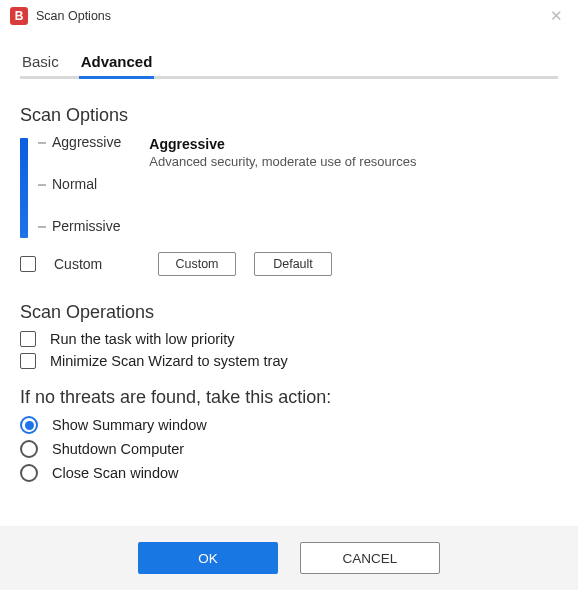 This screenshot has width=578, height=590. What do you see at coordinates (208, 558) in the screenshot?
I see `ok-button: OK` at bounding box center [208, 558].